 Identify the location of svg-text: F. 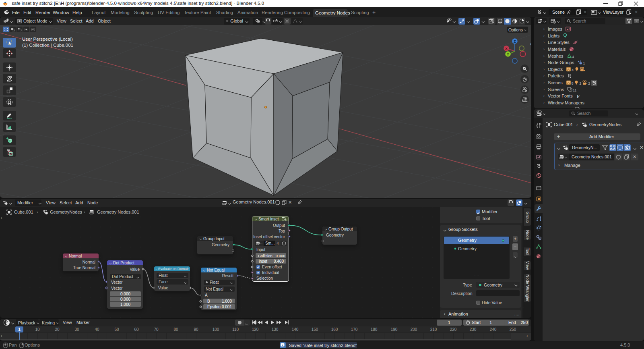
(578, 96).